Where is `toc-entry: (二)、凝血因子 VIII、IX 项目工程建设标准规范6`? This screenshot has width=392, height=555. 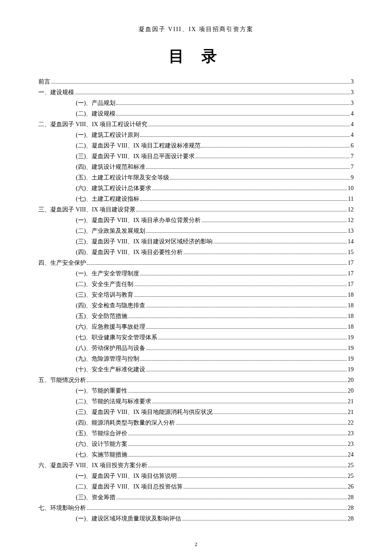 toc-entry: (二)、凝血因子 VIII、IX 项目工程建设标准规范6 is located at coordinates (196, 146).